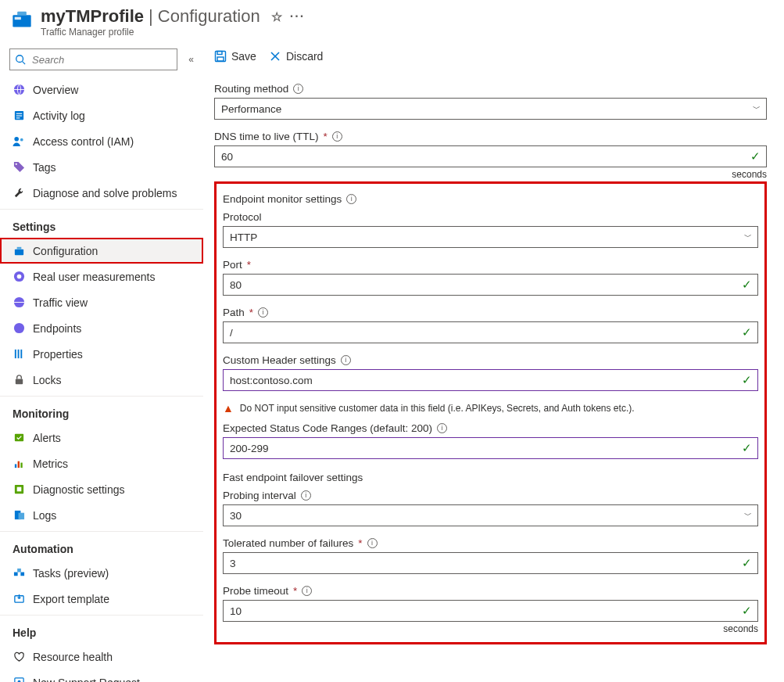 This screenshot has height=682, width=784. I want to click on warning-icon: ▲, so click(228, 408).